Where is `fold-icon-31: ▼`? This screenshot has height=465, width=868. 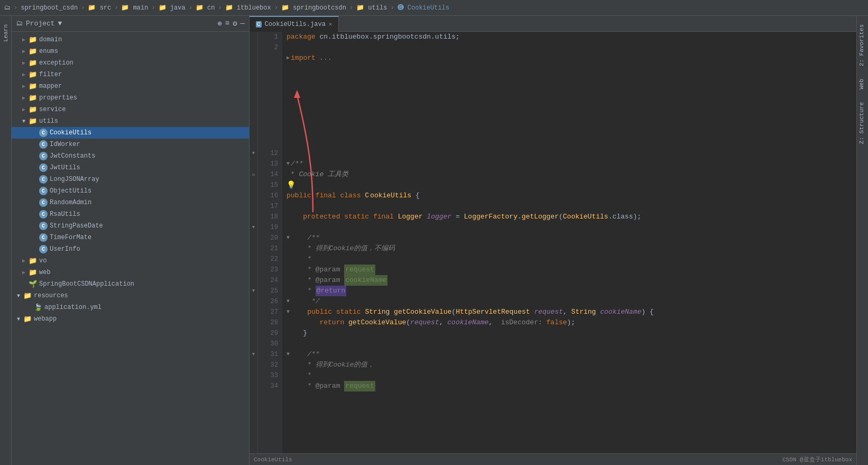 fold-icon-31: ▼ is located at coordinates (254, 354).